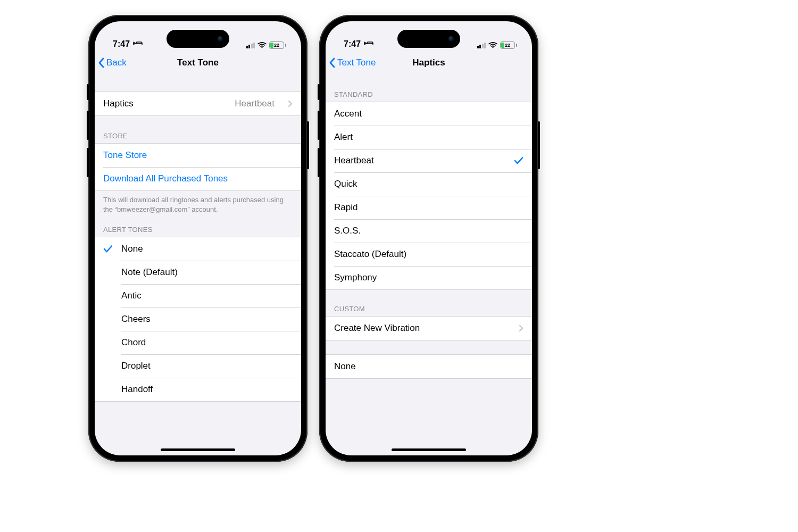 Image resolution: width=798 pixels, height=532 pixels. I want to click on alert-tone-none: None, so click(198, 249).